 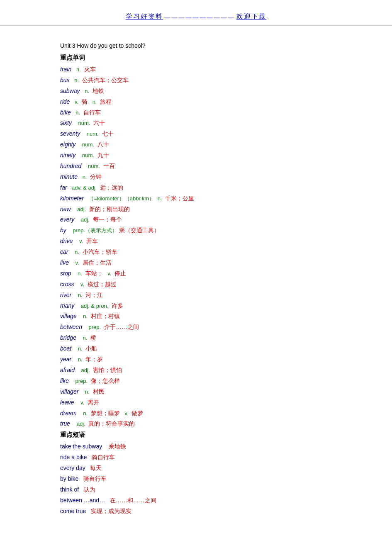 I want to click on page-header: 学习好资料 —————————— 欢迎下载, so click(x=196, y=17).